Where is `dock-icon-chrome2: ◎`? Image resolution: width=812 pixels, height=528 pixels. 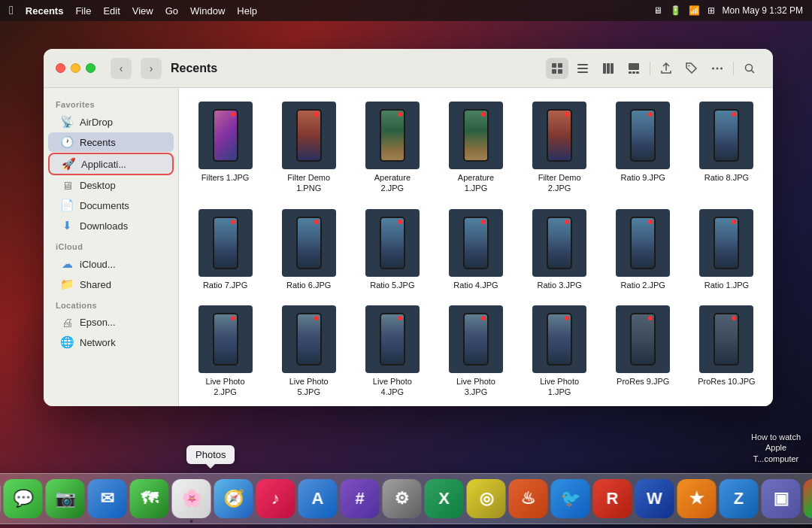 dock-icon-chrome2: ◎ is located at coordinates (808, 499).